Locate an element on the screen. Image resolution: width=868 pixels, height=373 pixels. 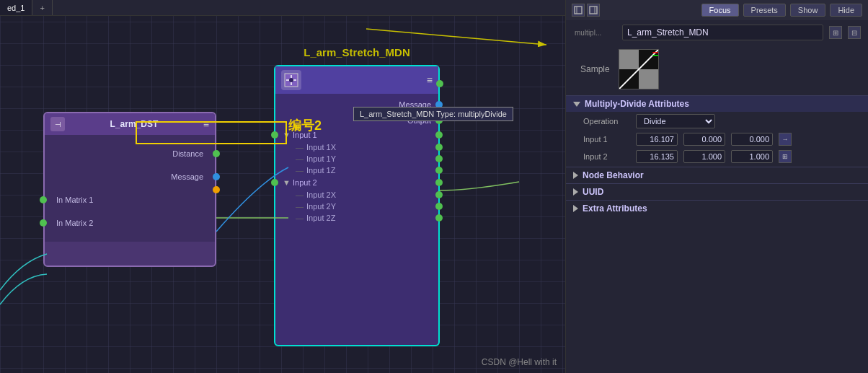
node-dst-title: L_arm_DST is located at coordinates (134, 124).